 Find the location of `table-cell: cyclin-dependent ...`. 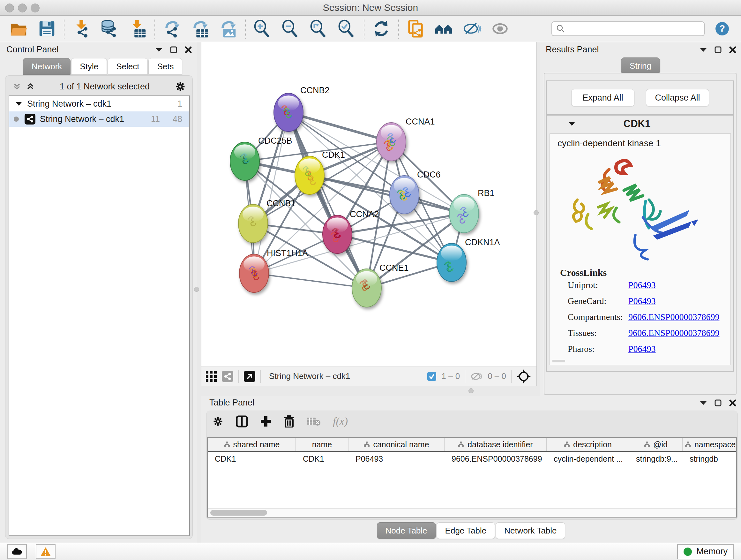

table-cell: cyclin-dependent ... is located at coordinates (588, 459).